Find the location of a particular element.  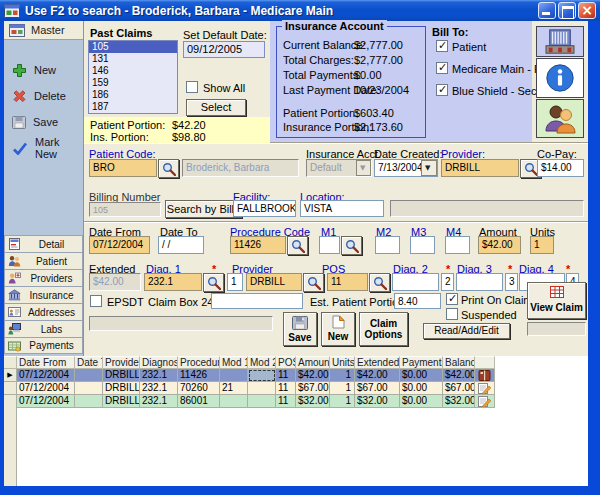

diag1-pointer-field: 1 is located at coordinates (235, 282).